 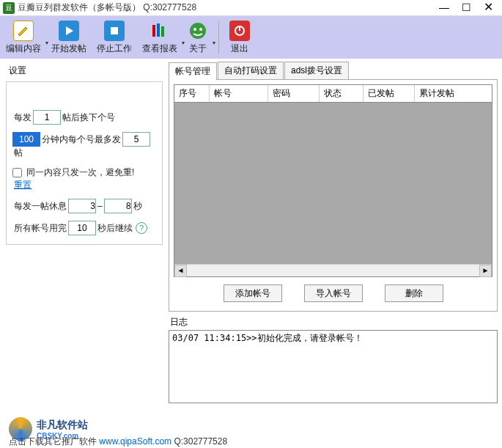 What do you see at coordinates (251, 37) in the screenshot?
I see `toolbar: 编辑内容 ▾ 开始发帖 停止工作 查看报表 ▾ 关于 ▾ 退出` at bounding box center [251, 37].